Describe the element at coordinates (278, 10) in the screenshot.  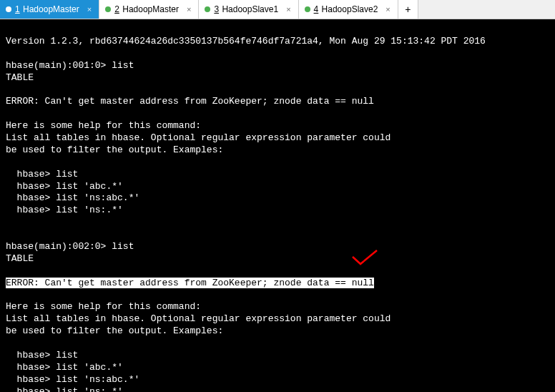
I see `tab-bar: 1 HadoopMaster × 2 HadoopMaster × 3 Hado…` at that location.